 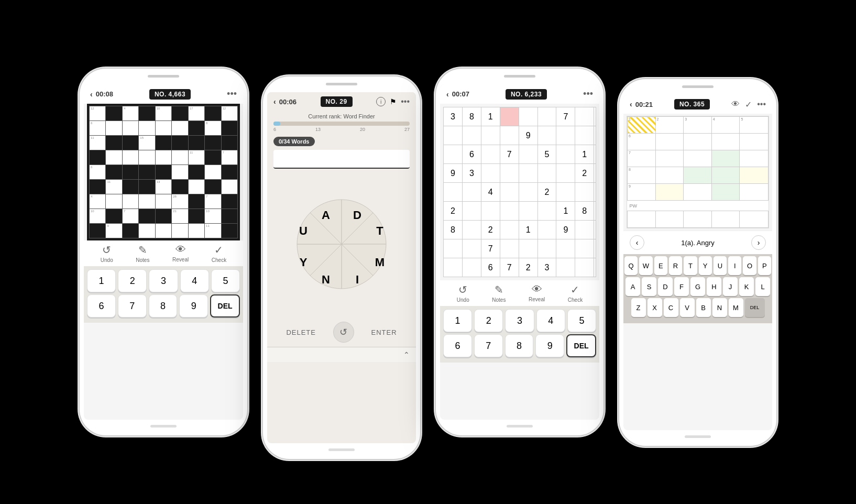 I want to click on key-F: F, so click(x=682, y=287).